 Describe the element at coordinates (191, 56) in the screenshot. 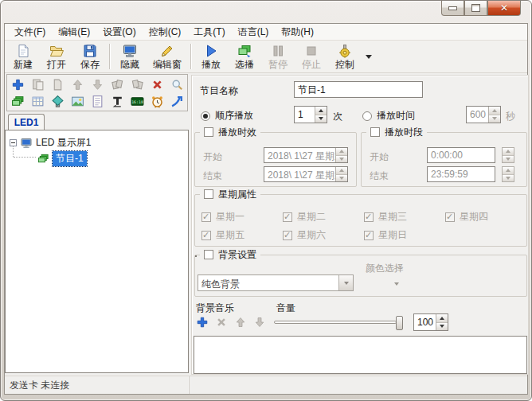

I see `toolbar-separator` at that location.